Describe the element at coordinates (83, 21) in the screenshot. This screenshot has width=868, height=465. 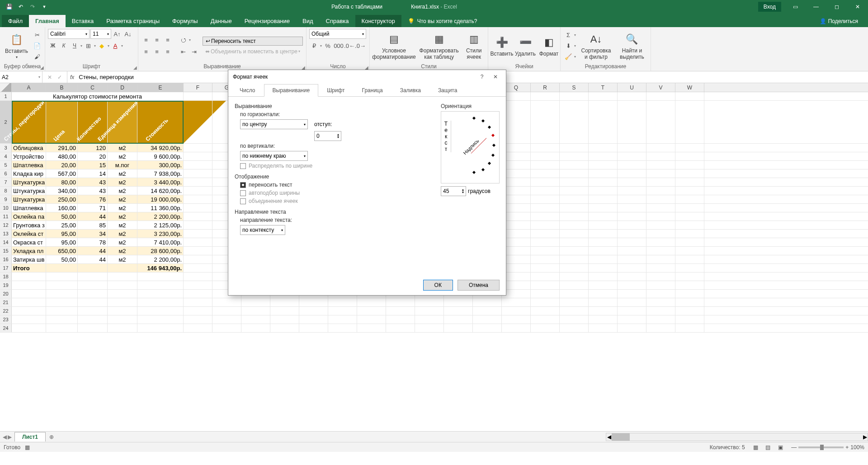
I see `tab-insert: Вставка` at that location.